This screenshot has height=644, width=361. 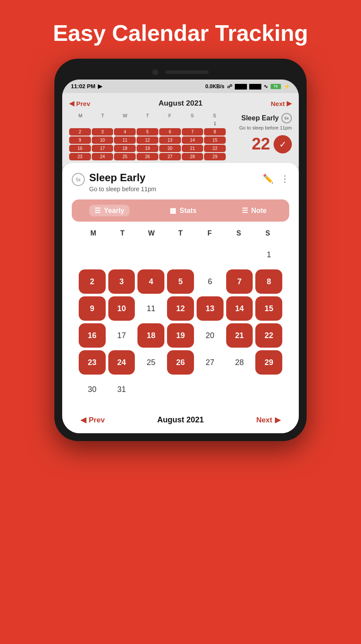 What do you see at coordinates (277, 420) in the screenshot?
I see `next-chevron-icon: ▶` at bounding box center [277, 420].